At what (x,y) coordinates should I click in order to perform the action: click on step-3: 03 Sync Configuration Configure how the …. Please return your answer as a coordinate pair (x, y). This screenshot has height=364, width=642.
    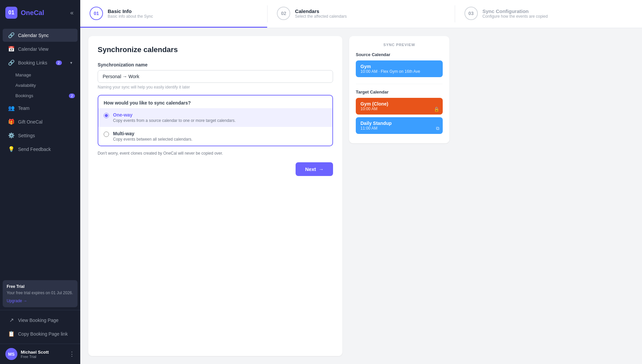
    Looking at the image, I should click on (548, 14).